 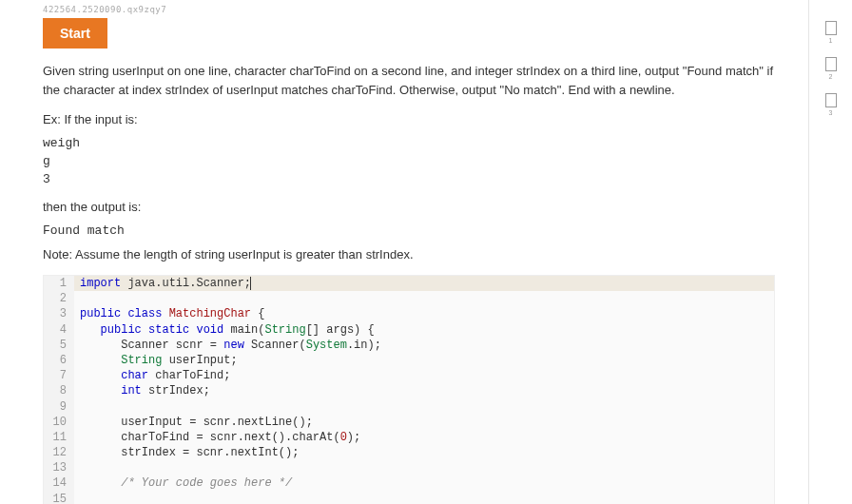 What do you see at coordinates (59, 376) in the screenshot?
I see `line-number: 7` at bounding box center [59, 376].